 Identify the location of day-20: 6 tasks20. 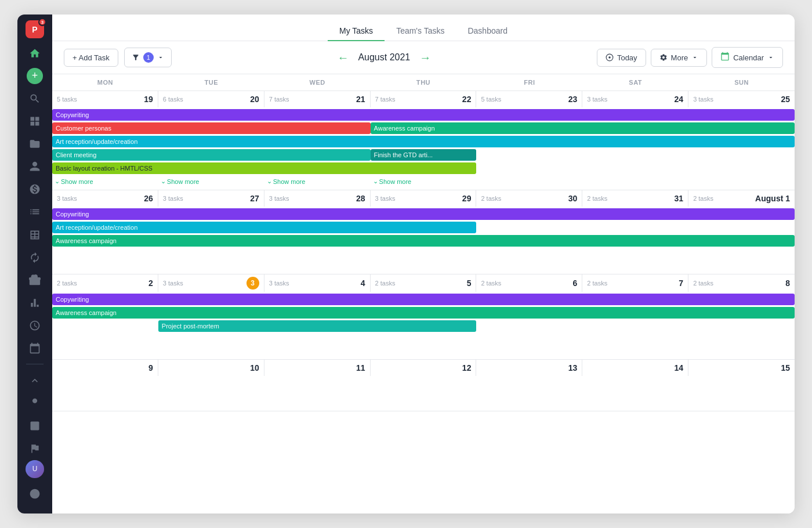
(211, 99).